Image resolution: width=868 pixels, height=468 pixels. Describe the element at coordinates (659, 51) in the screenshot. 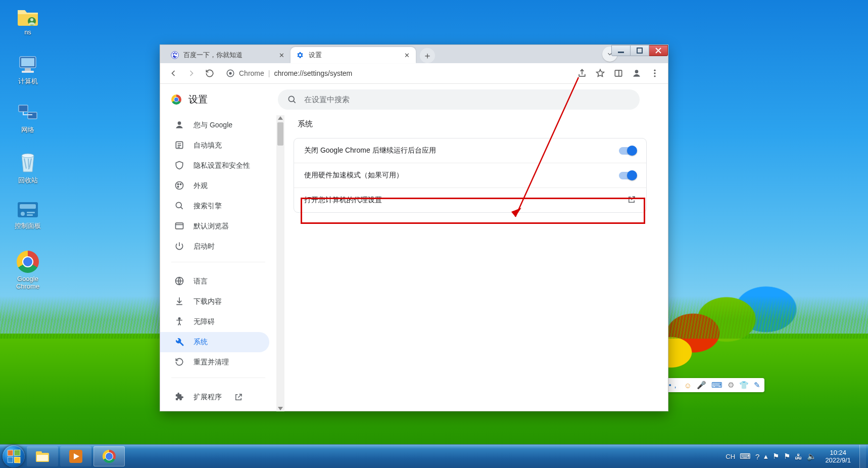

I see `window-close-button` at that location.